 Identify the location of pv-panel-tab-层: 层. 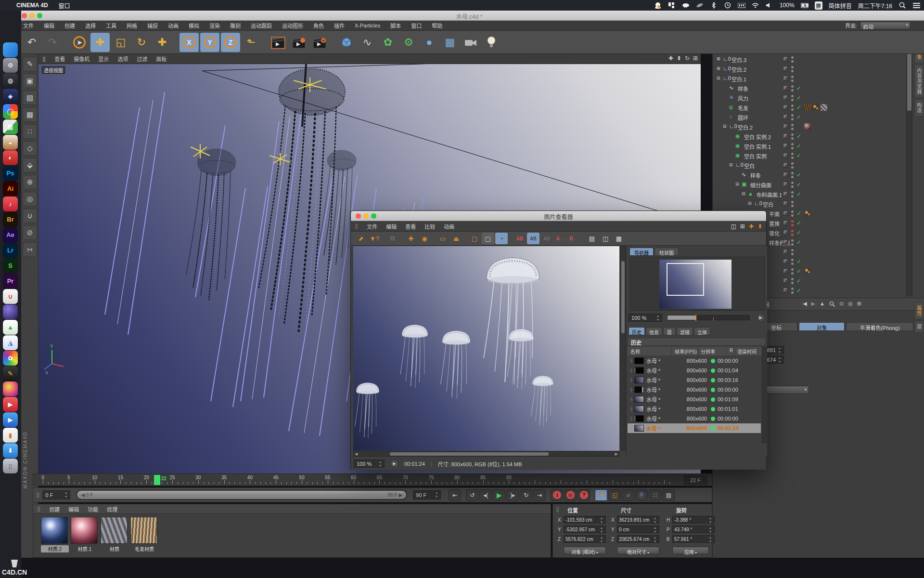
(669, 331).